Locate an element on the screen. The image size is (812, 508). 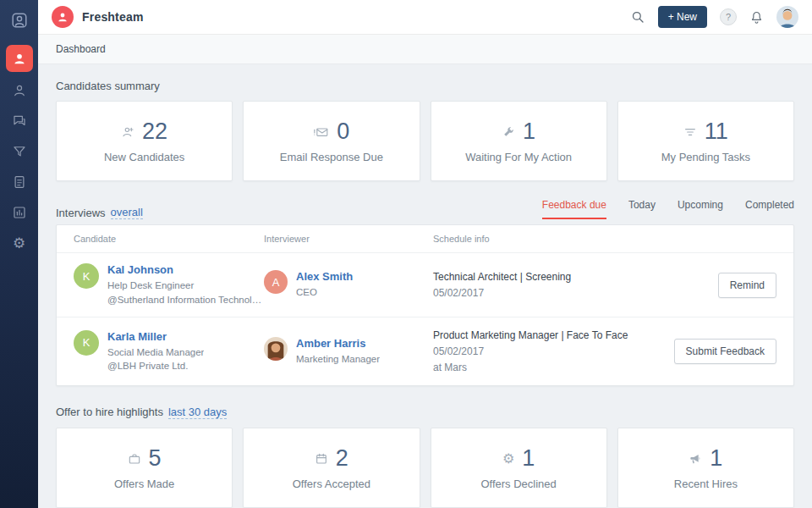
tab-upcoming: Upcoming is located at coordinates (700, 209).